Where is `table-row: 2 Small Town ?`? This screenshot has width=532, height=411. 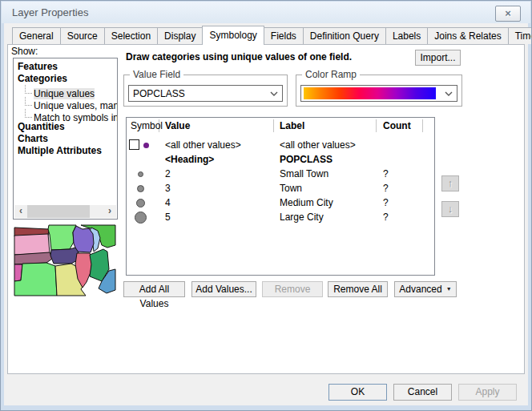
table-row: 2 Small Town ? is located at coordinates (280, 174).